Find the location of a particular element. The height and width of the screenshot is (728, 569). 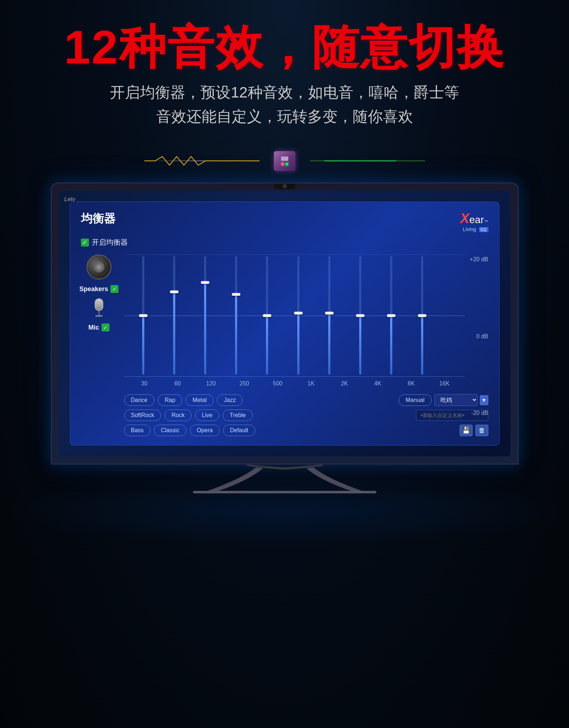

preset-rap: Rap is located at coordinates (170, 400).